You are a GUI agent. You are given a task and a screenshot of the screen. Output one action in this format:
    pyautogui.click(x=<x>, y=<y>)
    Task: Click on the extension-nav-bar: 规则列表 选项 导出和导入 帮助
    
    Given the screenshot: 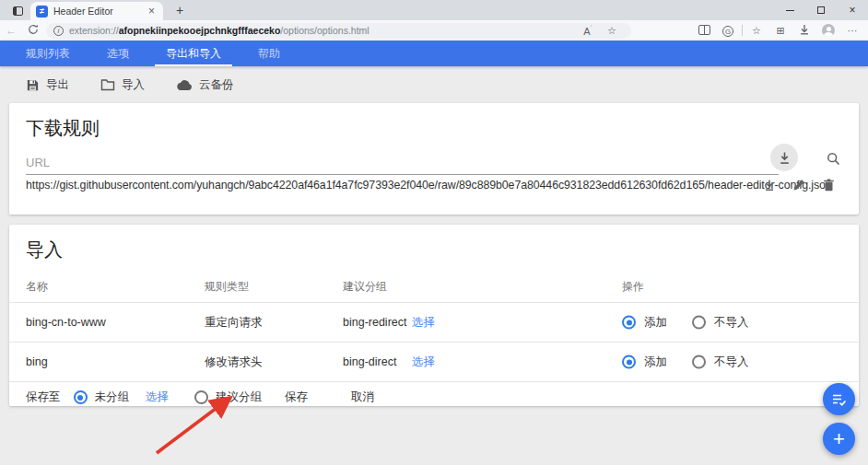 What is the action you would take?
    pyautogui.click(x=434, y=53)
    